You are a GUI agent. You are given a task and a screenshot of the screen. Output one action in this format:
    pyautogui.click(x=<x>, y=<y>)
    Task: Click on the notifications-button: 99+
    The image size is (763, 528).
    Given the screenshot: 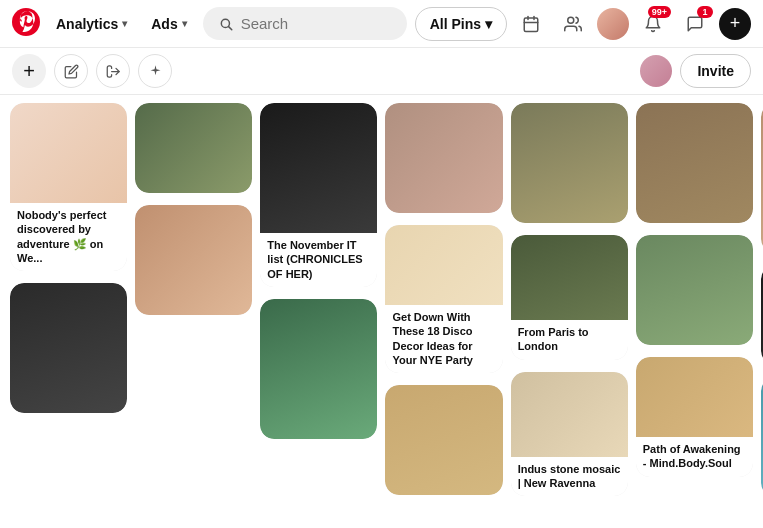 What is the action you would take?
    pyautogui.click(x=653, y=24)
    